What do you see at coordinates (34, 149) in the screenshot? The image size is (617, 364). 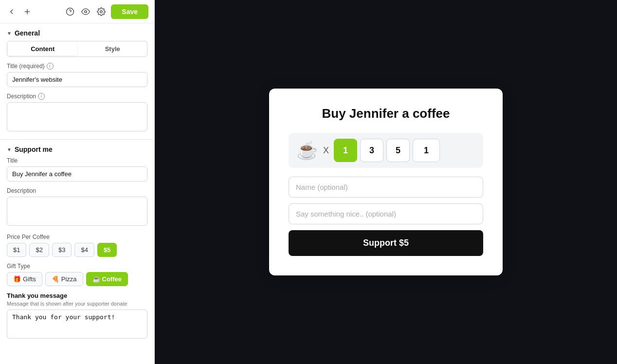 I see `support-section-label: Support me` at bounding box center [34, 149].